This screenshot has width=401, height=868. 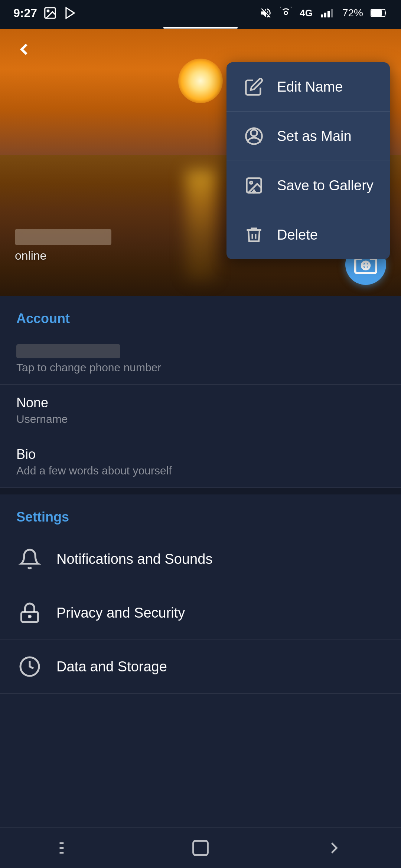 What do you see at coordinates (308, 161) in the screenshot?
I see `context-menu: Edit Name Set as Main` at bounding box center [308, 161].